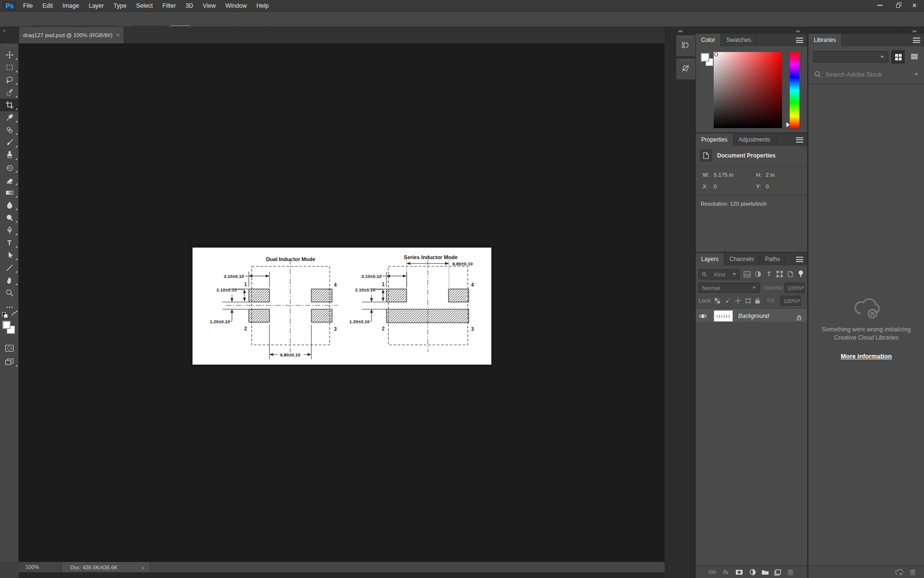 The image size is (924, 578). I want to click on tool-dodge, so click(10, 218).